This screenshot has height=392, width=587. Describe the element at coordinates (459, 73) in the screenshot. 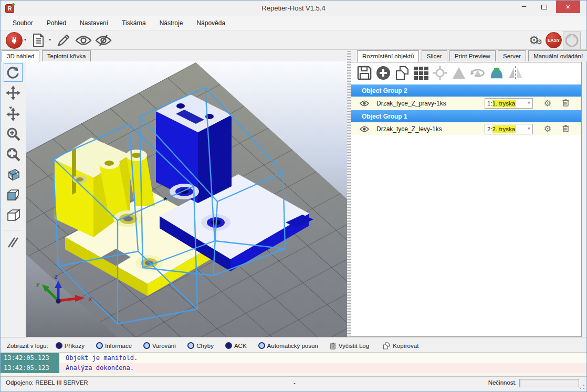

I see `scale-object-button` at that location.